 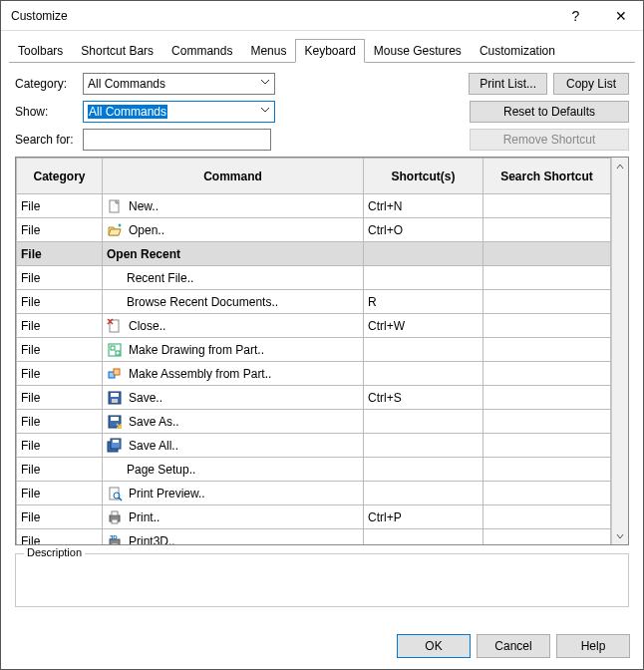 I want to click on table-row: FilePrint Preview.., so click(x=314, y=494).